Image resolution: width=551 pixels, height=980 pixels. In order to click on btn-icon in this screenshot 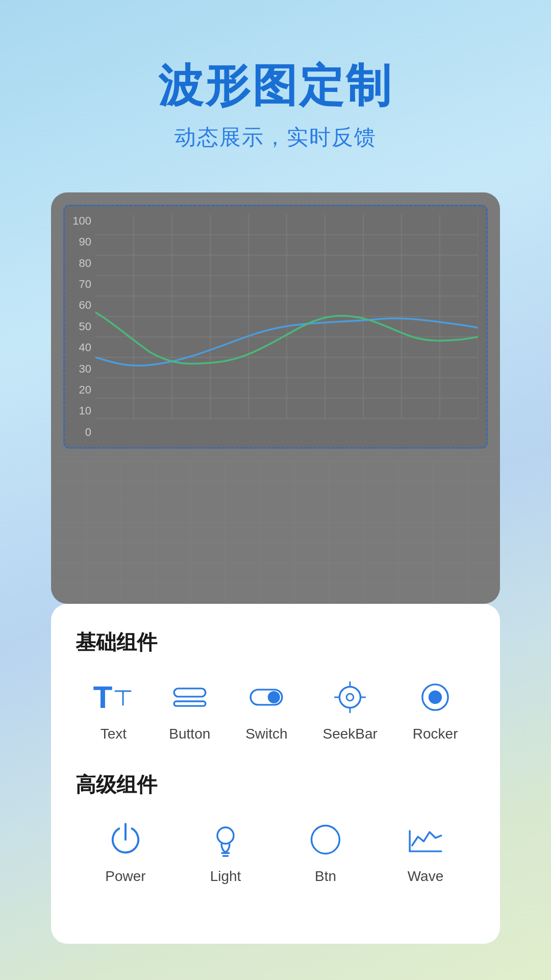, I will do `click(325, 840)`.